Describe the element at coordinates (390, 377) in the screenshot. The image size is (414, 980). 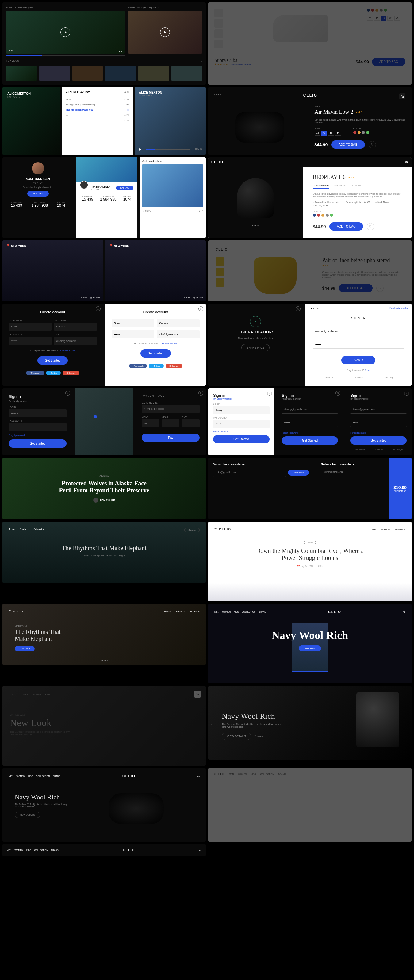
I see `google-link: G Google` at that location.